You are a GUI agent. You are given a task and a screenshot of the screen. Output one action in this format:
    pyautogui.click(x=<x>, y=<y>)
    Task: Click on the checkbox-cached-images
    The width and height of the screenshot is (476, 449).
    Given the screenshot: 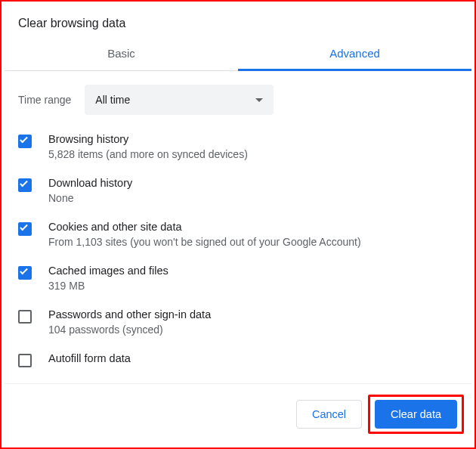 What is the action you would take?
    pyautogui.click(x=25, y=273)
    